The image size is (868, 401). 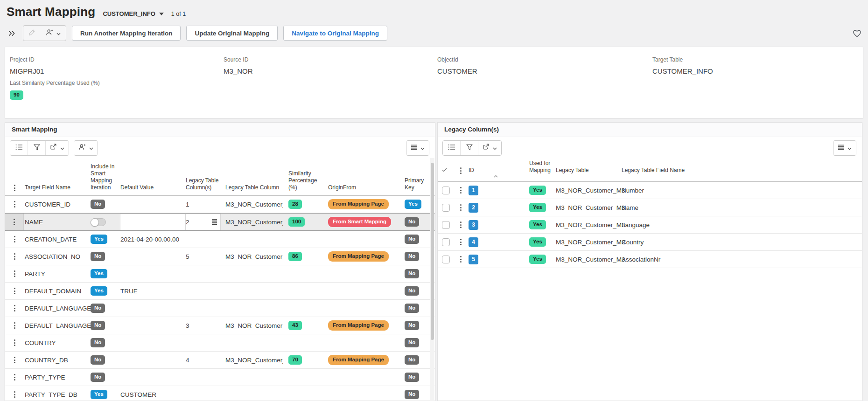 I want to click on col-legacy-table-columns: Legacy Table Column(s), so click(x=203, y=184).